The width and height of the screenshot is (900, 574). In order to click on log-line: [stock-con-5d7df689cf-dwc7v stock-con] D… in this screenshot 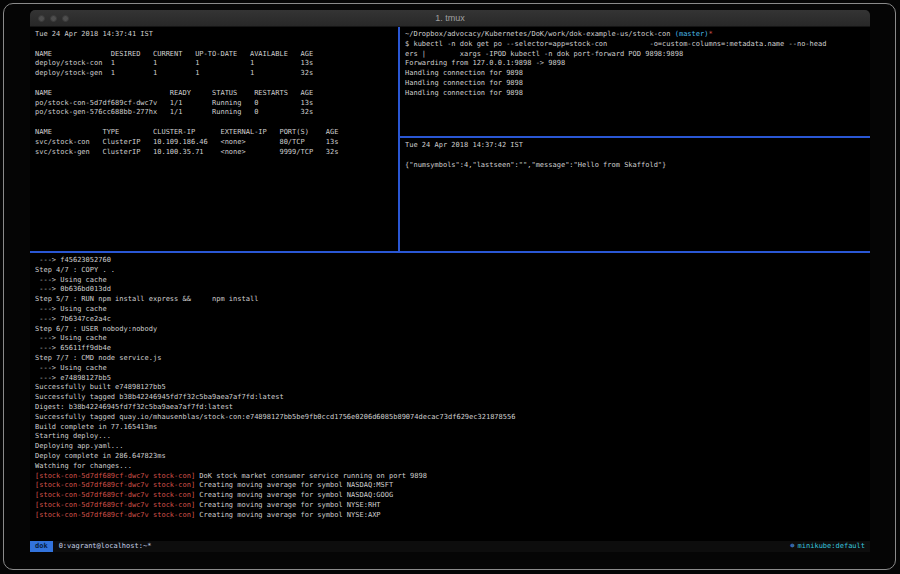, I will do `click(452, 477)`.